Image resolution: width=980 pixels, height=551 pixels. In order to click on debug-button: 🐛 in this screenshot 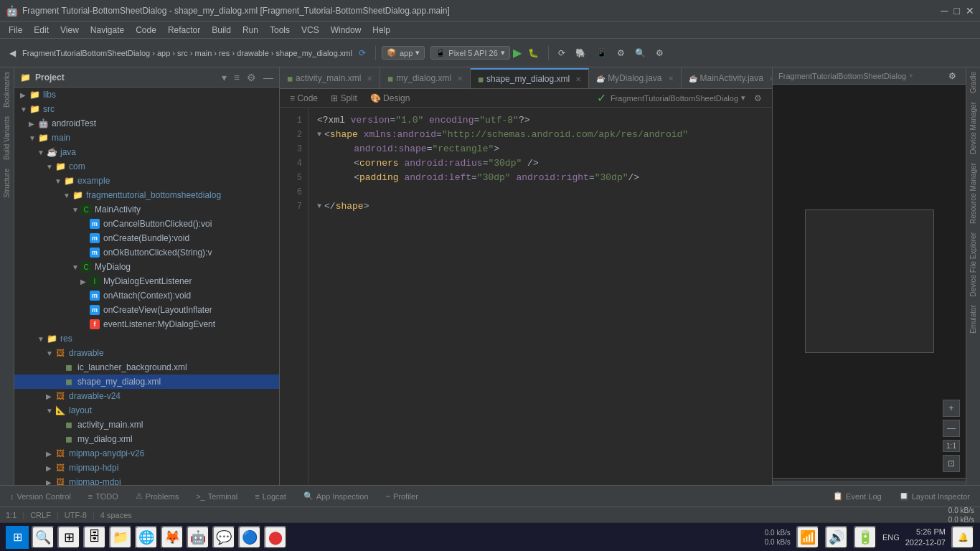, I will do `click(534, 53)`.